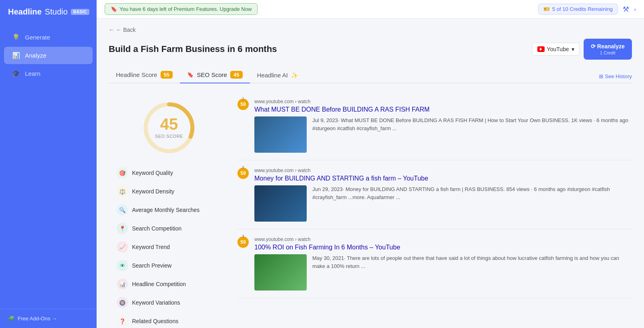  Describe the element at coordinates (169, 303) in the screenshot. I see `metric-keyword-variations: 🔘 Keyword Variations` at that location.